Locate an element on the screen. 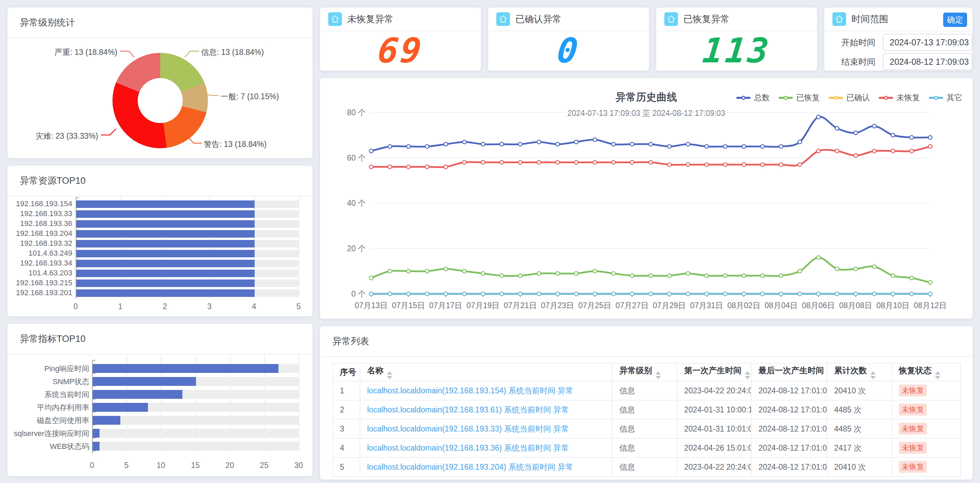  cell-first-time: 2023-04-22 20:24:03 is located at coordinates (714, 391).